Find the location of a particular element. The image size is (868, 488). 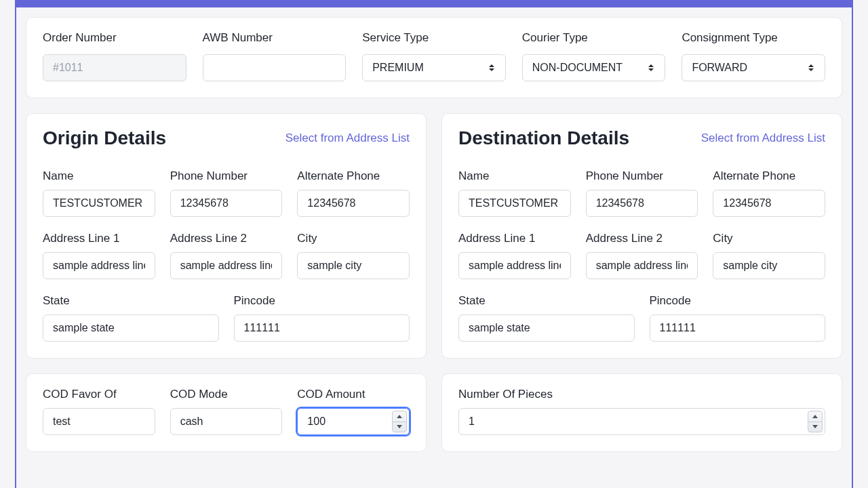

destination-name-input is located at coordinates (515, 203).